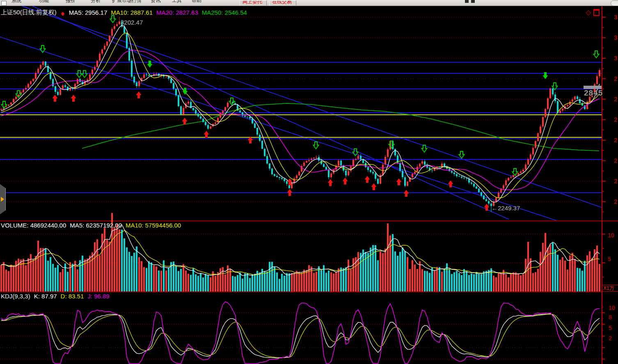 Image resolution: width=618 pixels, height=364 pixels. Describe the element at coordinates (597, 12) in the screenshot. I see `window-icon` at that location.